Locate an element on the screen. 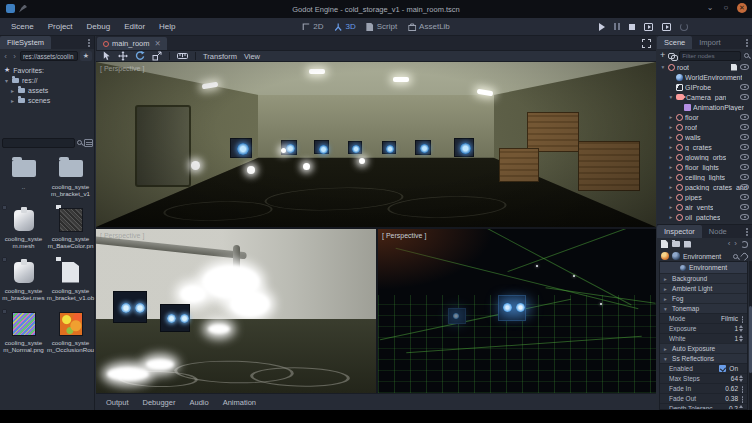  scale-tool-icon is located at coordinates (157, 56).